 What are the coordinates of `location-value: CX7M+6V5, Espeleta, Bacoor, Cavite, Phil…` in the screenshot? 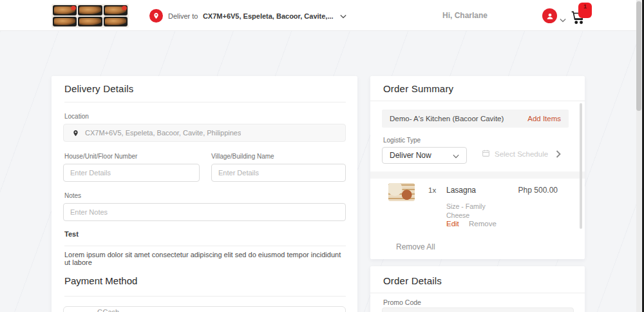 It's located at (163, 133).